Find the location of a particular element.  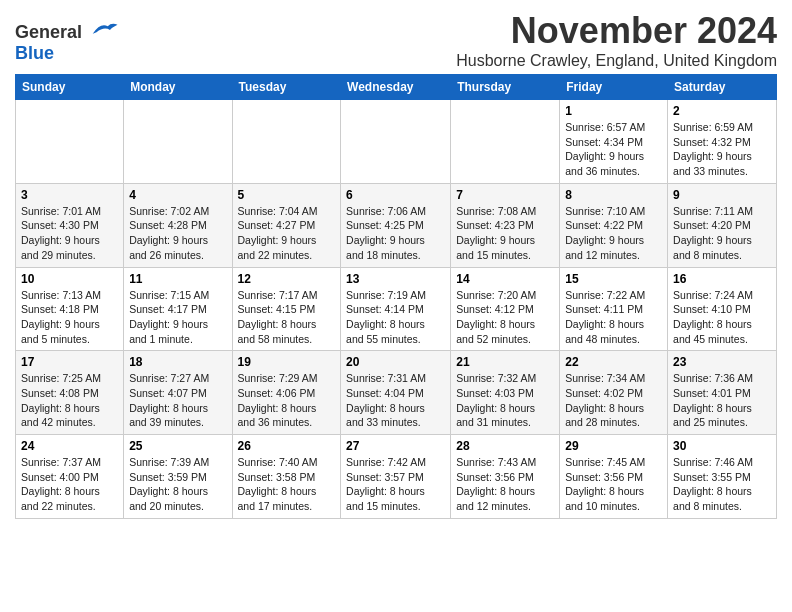

day-cell: 6Sunrise: 7:06 AM Sunset: 4:25 PM Daylig… is located at coordinates (396, 225).